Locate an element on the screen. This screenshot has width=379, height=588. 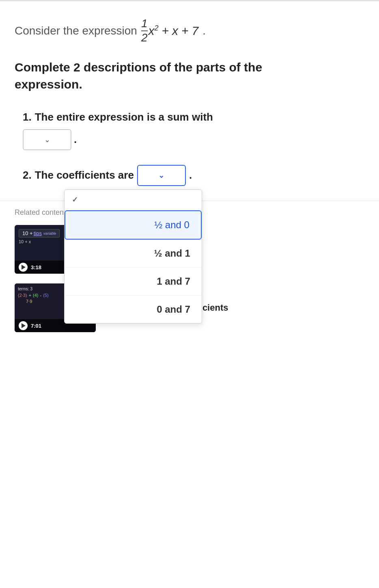
video-thumb-box-1: 10 + tips variable is located at coordinates (39, 233).